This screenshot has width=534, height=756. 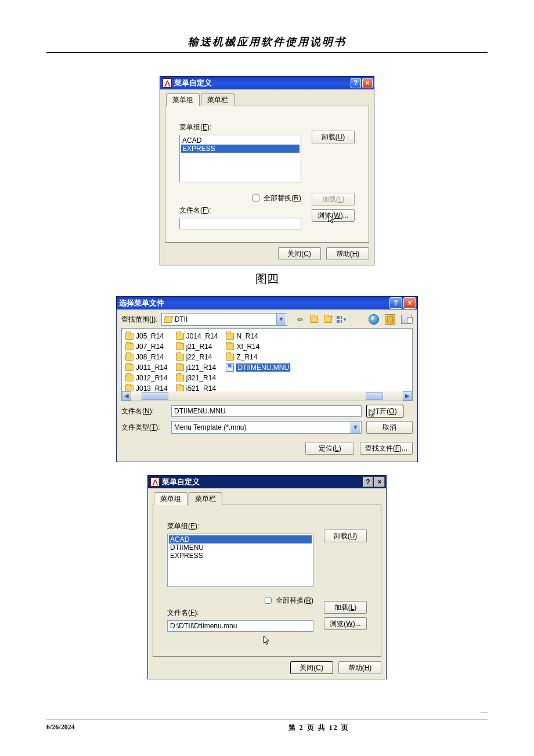 What do you see at coordinates (240, 560) in the screenshot?
I see `menu-group-listbox: ACAD DTIIMENU EXPRESS` at bounding box center [240, 560].